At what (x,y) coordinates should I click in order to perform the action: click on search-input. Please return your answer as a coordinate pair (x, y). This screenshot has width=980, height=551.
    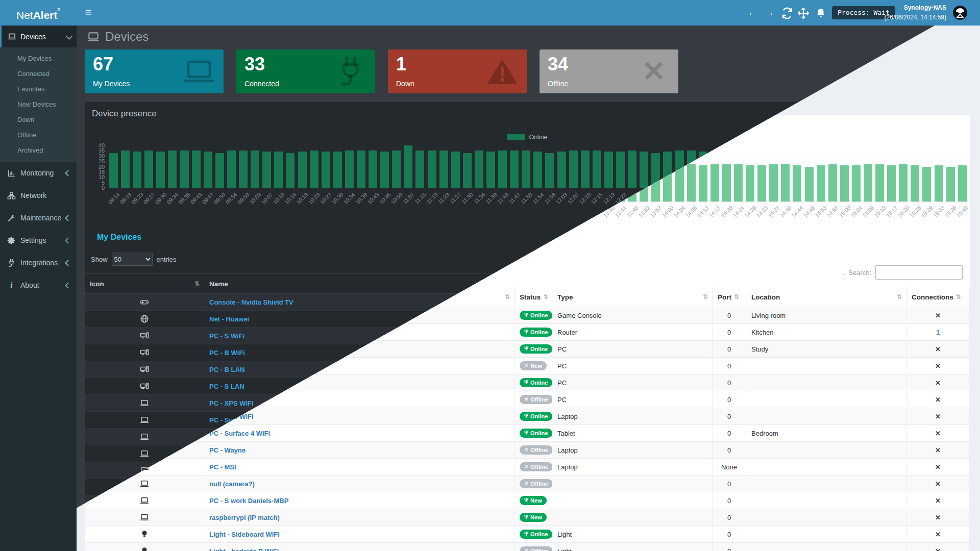
    Looking at the image, I should click on (919, 272).